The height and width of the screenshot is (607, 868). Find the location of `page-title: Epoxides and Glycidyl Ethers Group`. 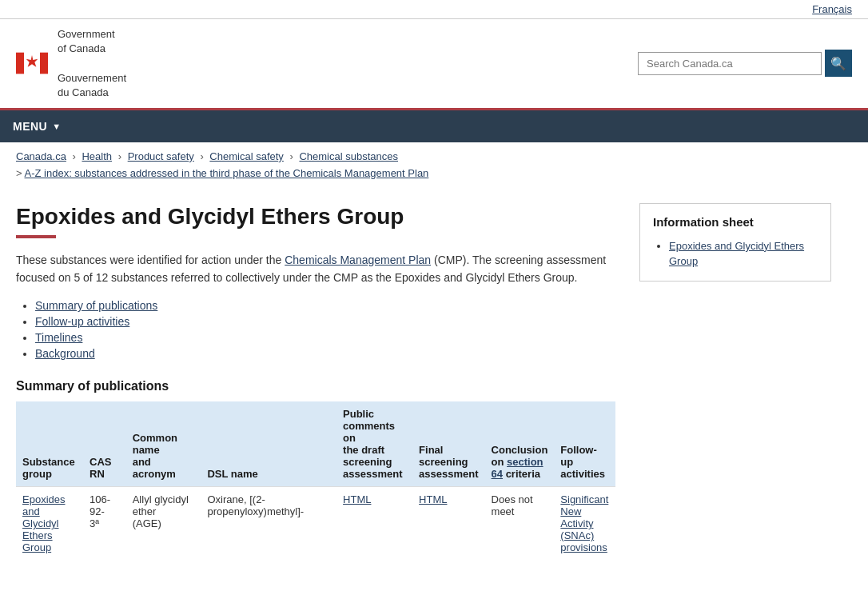

page-title: Epoxides and Glycidyl Ethers Group is located at coordinates (316, 217).